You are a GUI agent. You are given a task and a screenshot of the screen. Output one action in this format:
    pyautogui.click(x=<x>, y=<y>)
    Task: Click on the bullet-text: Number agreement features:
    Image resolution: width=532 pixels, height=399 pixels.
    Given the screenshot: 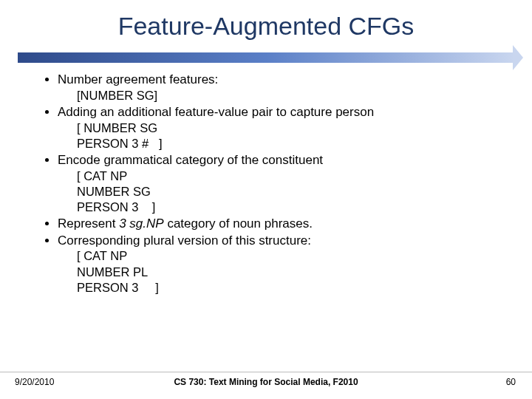 What is the action you would take?
    pyautogui.click(x=137, y=80)
    